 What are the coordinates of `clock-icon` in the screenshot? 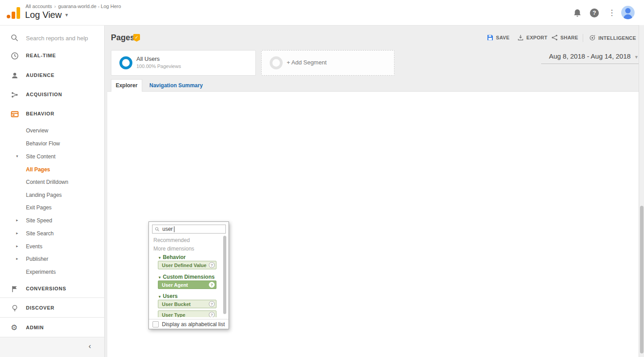 It's located at (15, 56).